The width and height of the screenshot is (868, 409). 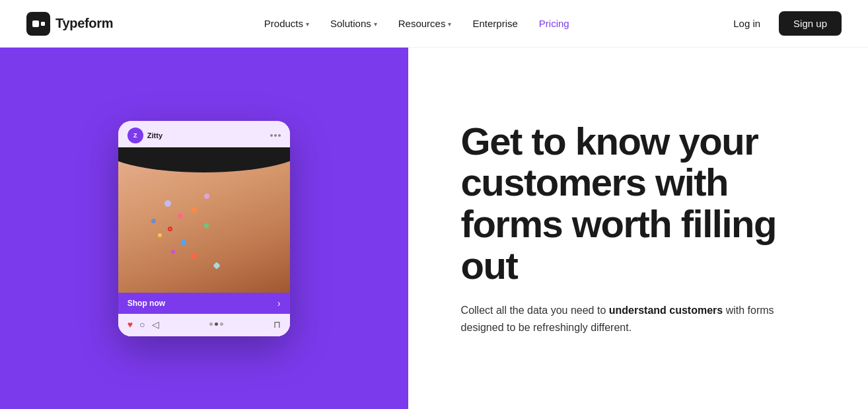 I want to click on comment-icon: ○, so click(x=142, y=324).